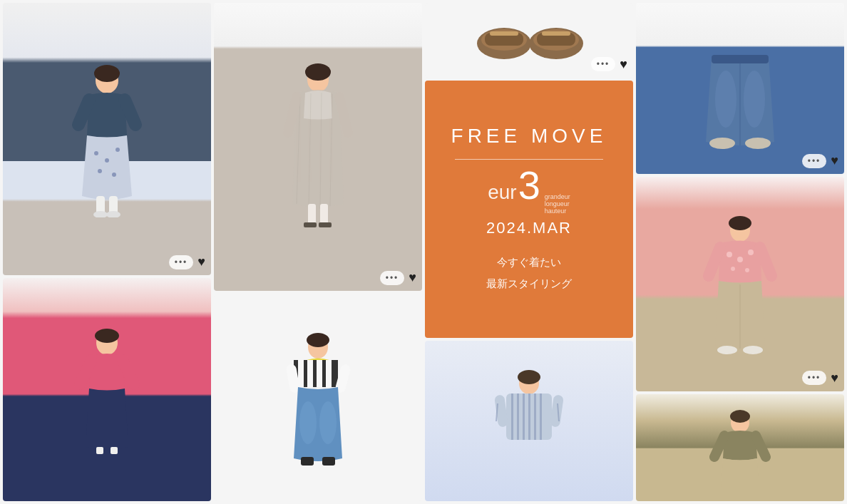  I want to click on card-pink-blouse-heart-button: ♥, so click(834, 378).